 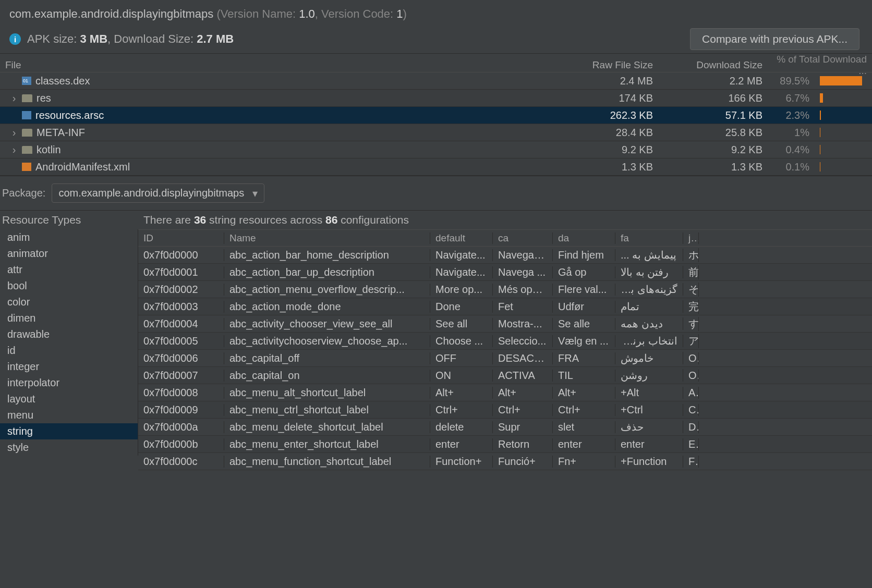 I want to click on size-summary: i APK size: 3 MB, Download Size: 2.7 MB, so click(x=122, y=39).